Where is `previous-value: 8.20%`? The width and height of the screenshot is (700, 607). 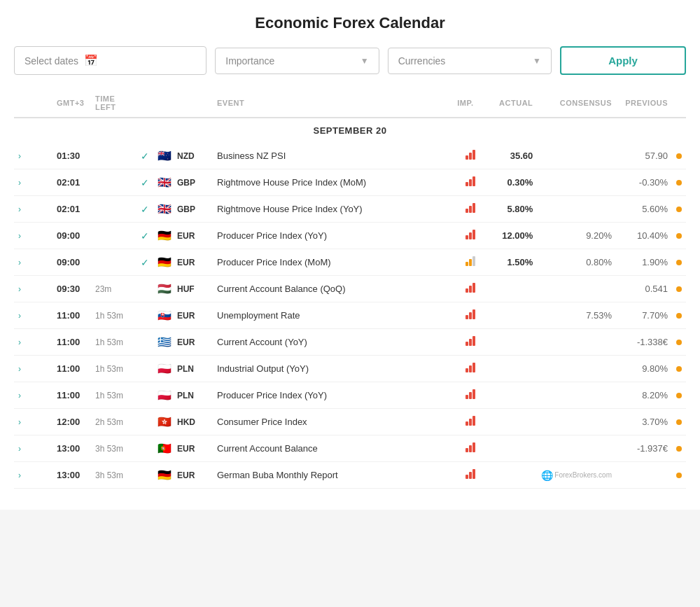 previous-value: 8.20% is located at coordinates (644, 396).